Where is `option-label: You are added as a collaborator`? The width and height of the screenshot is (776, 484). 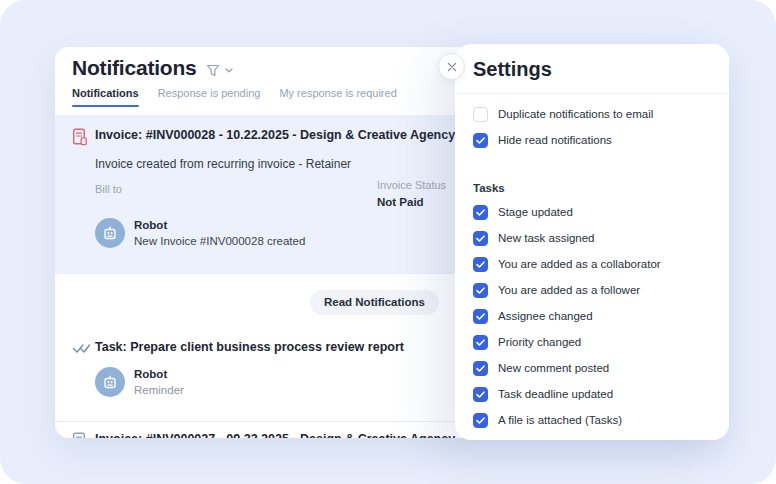 option-label: You are added as a collaborator is located at coordinates (580, 264).